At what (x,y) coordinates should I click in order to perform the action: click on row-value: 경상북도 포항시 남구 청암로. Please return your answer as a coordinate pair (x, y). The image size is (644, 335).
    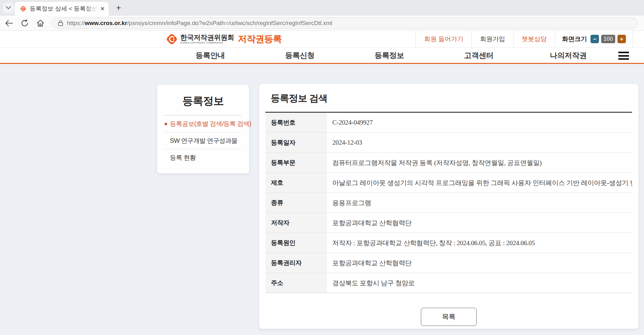
    Looking at the image, I should click on (479, 283).